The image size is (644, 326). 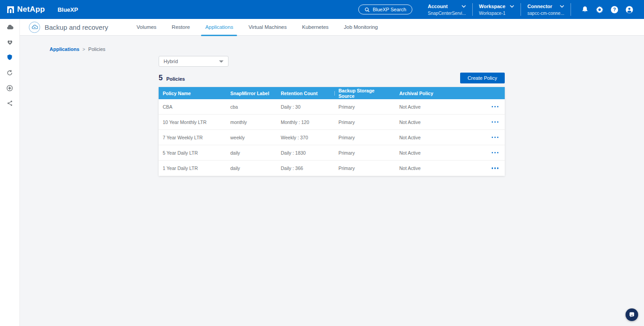 What do you see at coordinates (332, 132) in the screenshot?
I see `policies-table: Policy Name SnapMirror Label Retention C…` at bounding box center [332, 132].